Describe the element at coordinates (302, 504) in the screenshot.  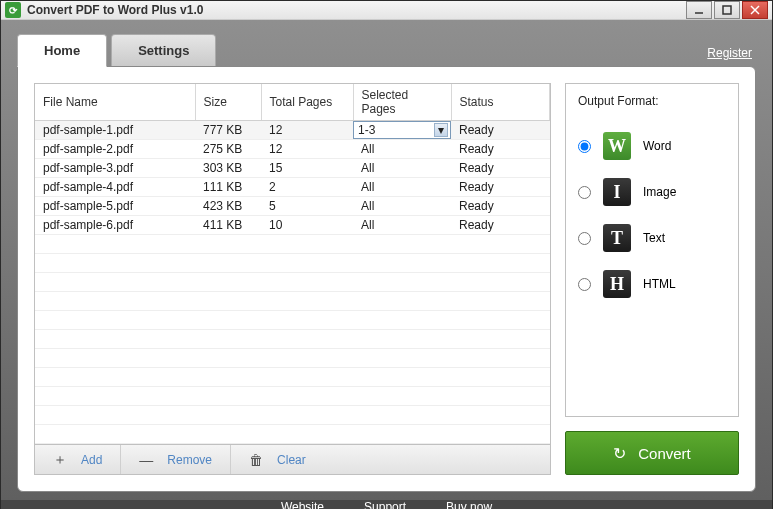
I see `website-link: Website` at that location.